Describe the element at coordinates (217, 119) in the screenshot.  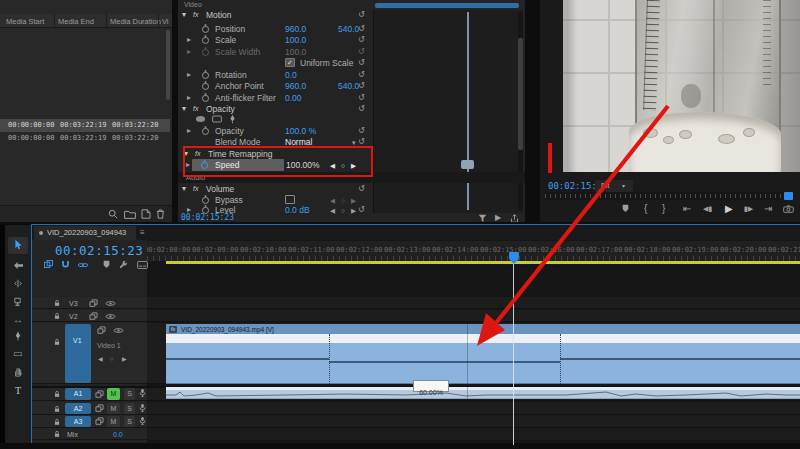
I see `rect-mask-icon` at that location.